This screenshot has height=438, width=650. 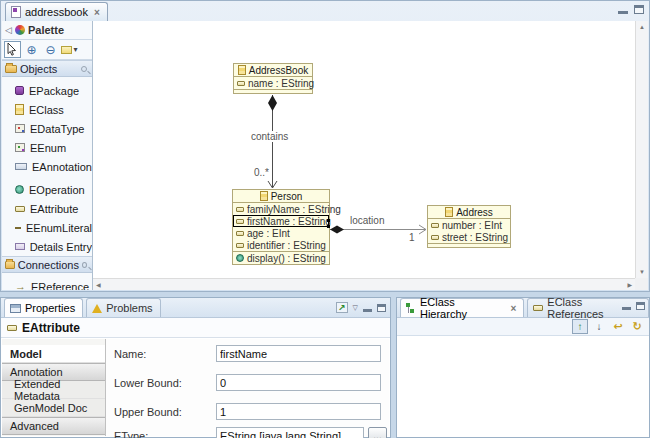 What do you see at coordinates (637, 326) in the screenshot?
I see `refresh-button: ↻` at bounding box center [637, 326].